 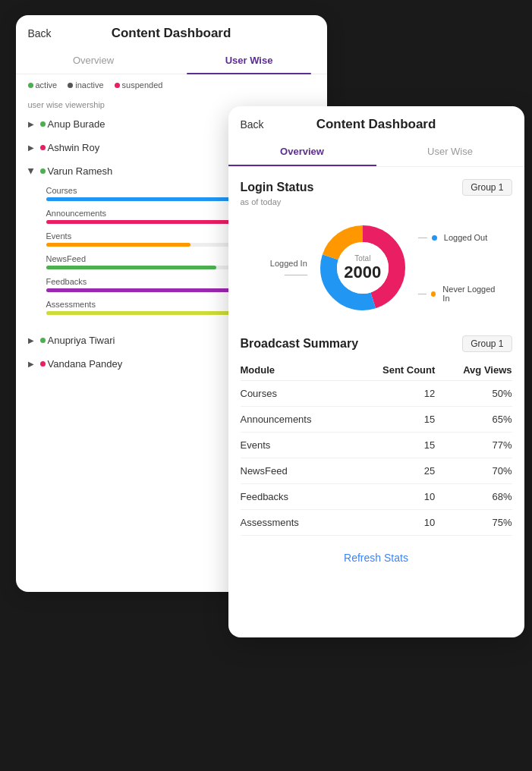 What do you see at coordinates (393, 370) in the screenshot?
I see `col-sent-count: Sent Count` at bounding box center [393, 370].